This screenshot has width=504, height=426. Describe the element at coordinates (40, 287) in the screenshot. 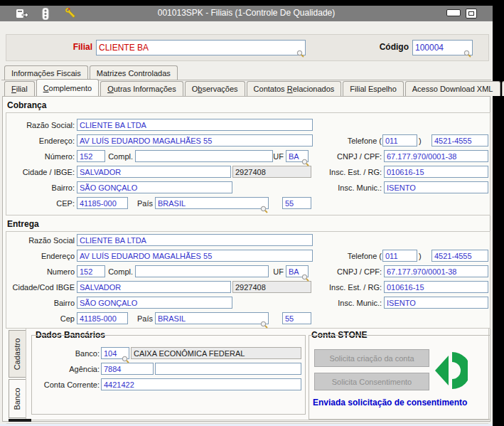

I see `entrega-cidade-label: Cidade/Cod IBGE` at that location.